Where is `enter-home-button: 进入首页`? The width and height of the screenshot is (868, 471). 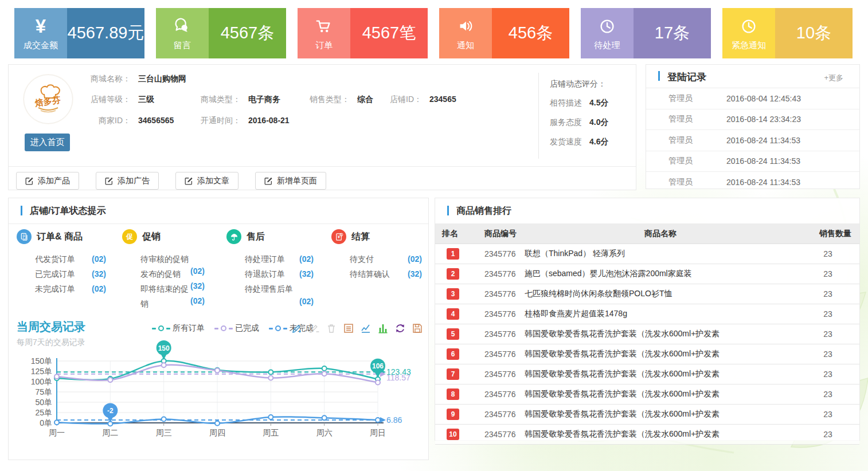 enter-home-button: 进入首页 is located at coordinates (47, 142).